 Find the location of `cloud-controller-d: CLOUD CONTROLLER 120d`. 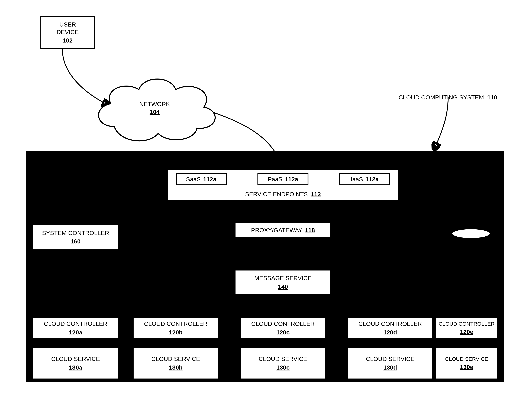

cloud-controller-d: CLOUD CONTROLLER 120d is located at coordinates (390, 328).